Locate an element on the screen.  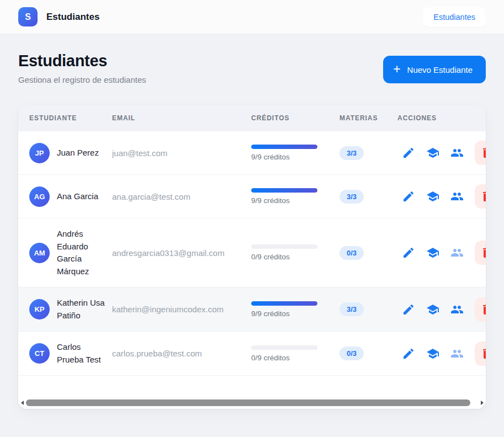
column-header-materias: Materias is located at coordinates (369, 118).